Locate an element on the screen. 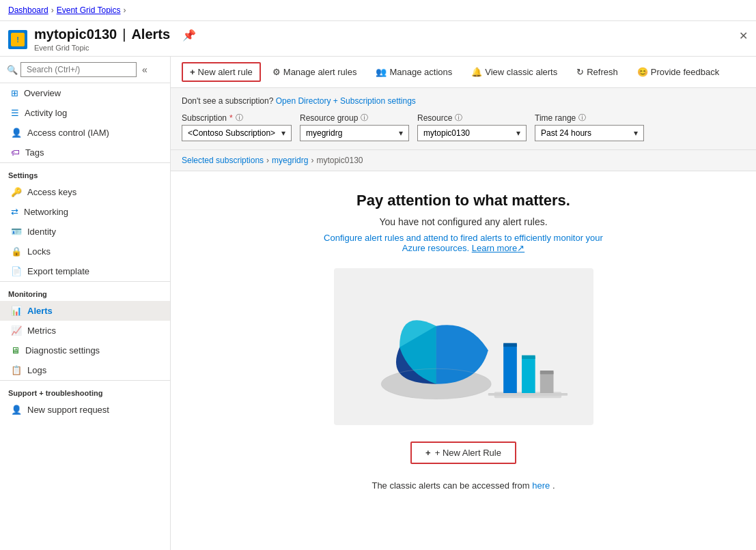  breadcrumb-trail: Selected subscriptions › myegridrg › myt… is located at coordinates (463, 161).